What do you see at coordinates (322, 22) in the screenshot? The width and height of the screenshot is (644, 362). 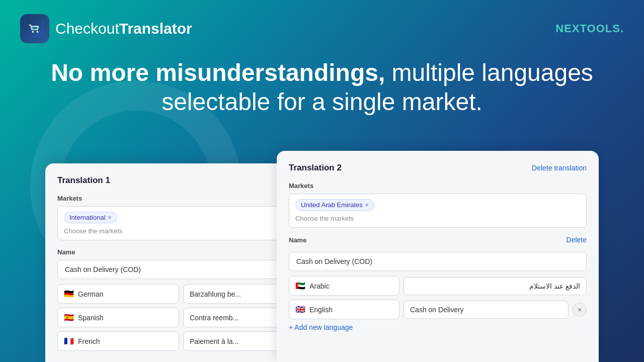 I see `header: 文A CheckoutTranslator NEXTOOLS.` at bounding box center [322, 22].